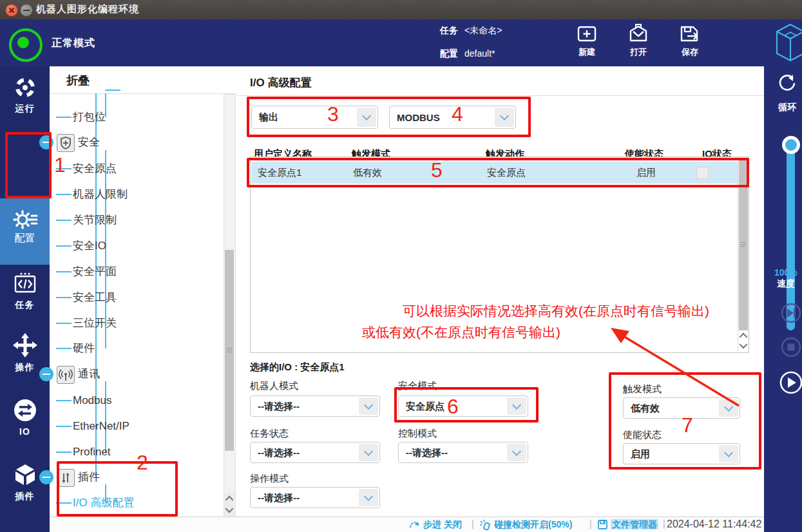 Image resolution: width=802 pixels, height=532 pixels. Describe the element at coordinates (89, 477) in the screenshot. I see `tree-plugins-label: 插件` at that location.